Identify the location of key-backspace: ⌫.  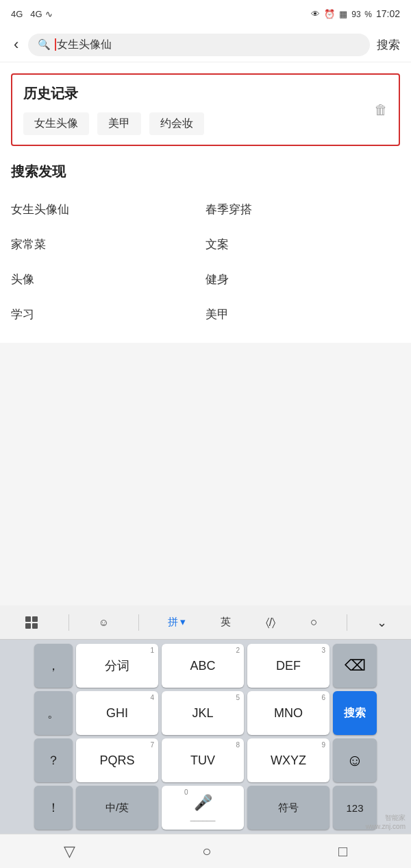
(355, 666).